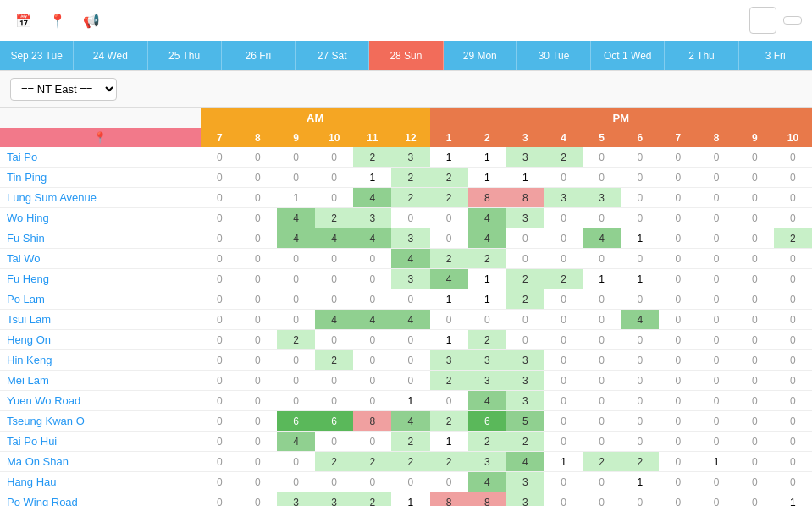  What do you see at coordinates (259, 56) in the screenshot?
I see `date-tab: 26 Fri` at bounding box center [259, 56].